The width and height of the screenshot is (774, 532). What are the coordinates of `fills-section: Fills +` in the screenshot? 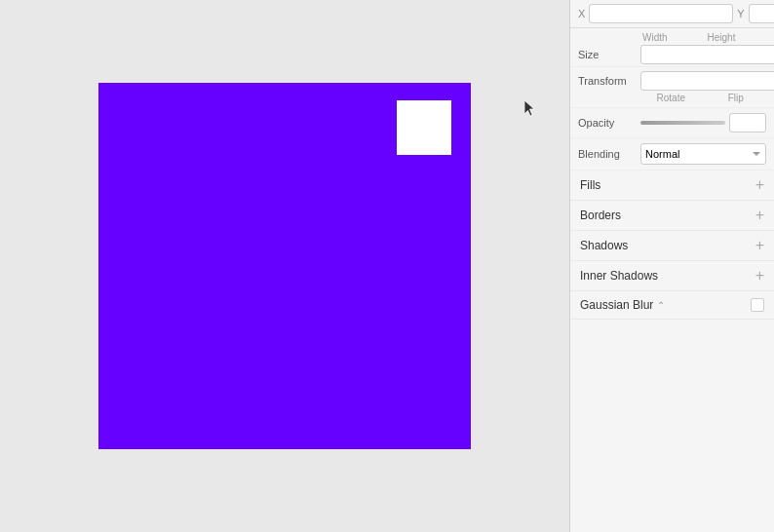 It's located at (673, 185).